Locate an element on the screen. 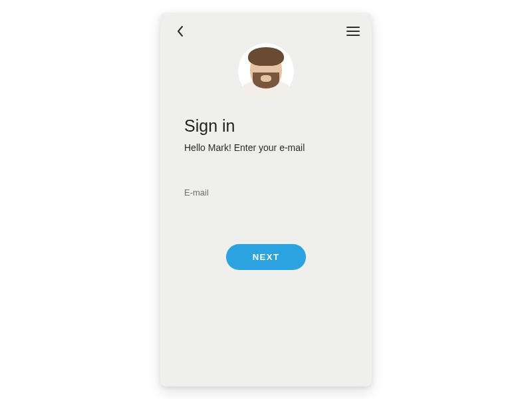 This screenshot has height=399, width=532. header-bar is located at coordinates (266, 26).